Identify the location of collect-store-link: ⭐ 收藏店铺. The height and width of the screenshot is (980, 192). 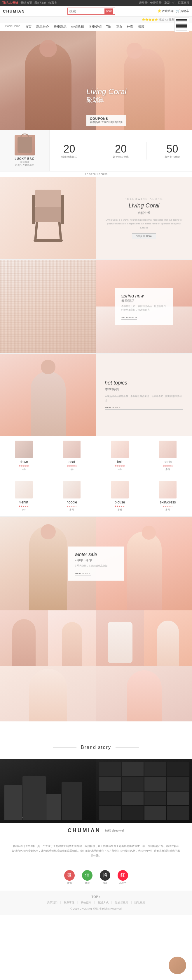
(166, 11).